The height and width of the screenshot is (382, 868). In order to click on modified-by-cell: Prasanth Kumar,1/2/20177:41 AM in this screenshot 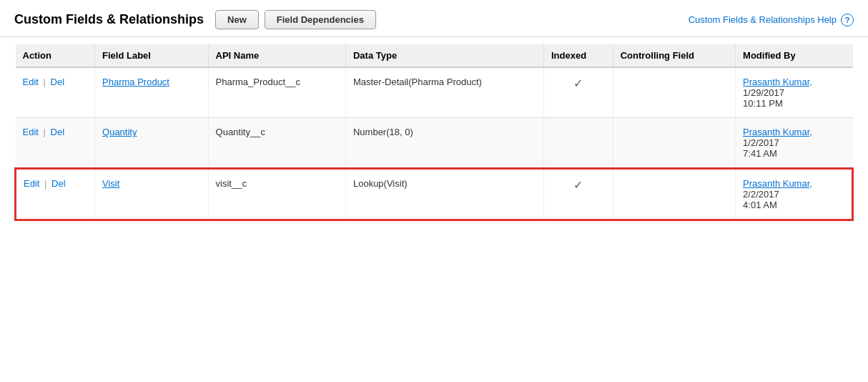, I will do `click(794, 143)`.